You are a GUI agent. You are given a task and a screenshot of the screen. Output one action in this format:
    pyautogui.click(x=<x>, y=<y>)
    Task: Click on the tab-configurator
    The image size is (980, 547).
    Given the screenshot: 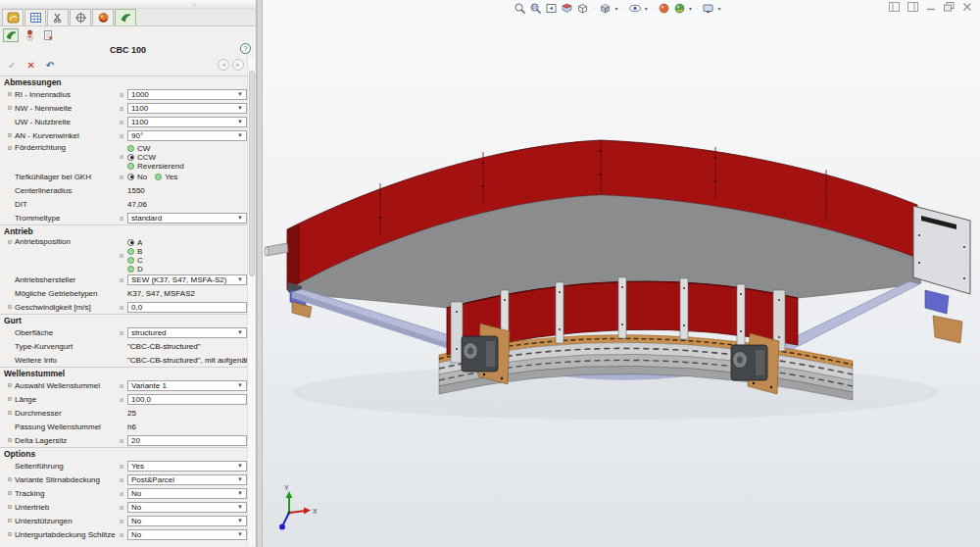 What is the action you would take?
    pyautogui.click(x=125, y=18)
    